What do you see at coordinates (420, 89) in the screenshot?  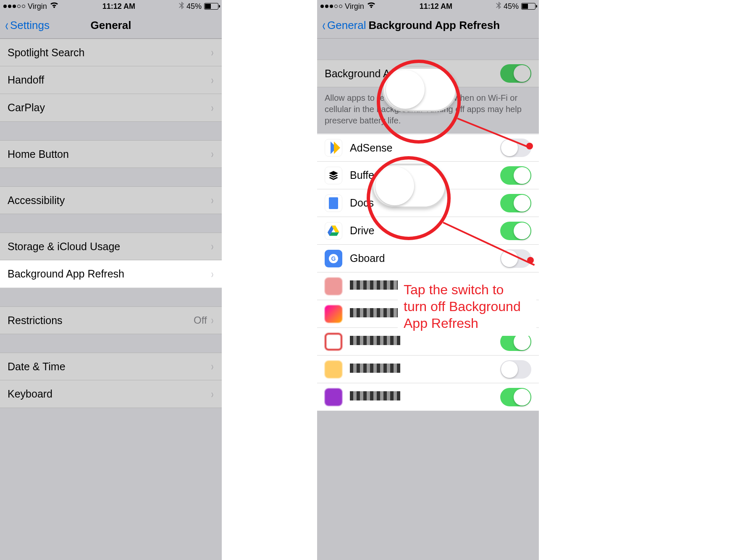 I see `annotation-big-switch-top` at bounding box center [420, 89].